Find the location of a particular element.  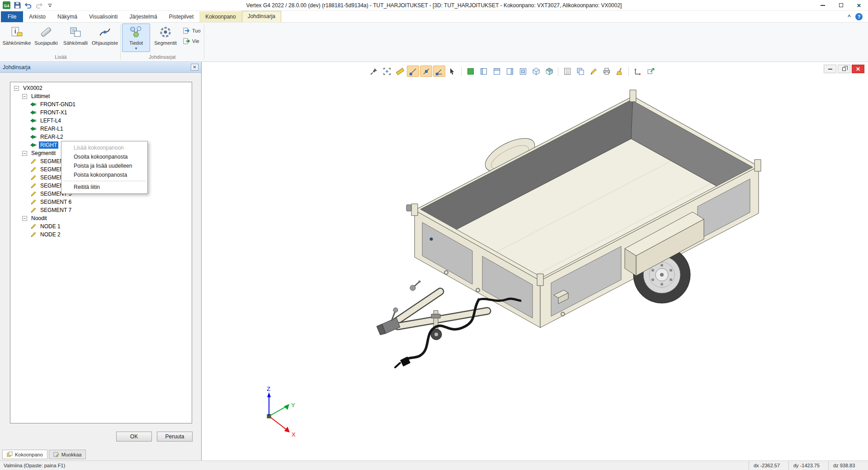

tool-layers-button is located at coordinates (580, 71).